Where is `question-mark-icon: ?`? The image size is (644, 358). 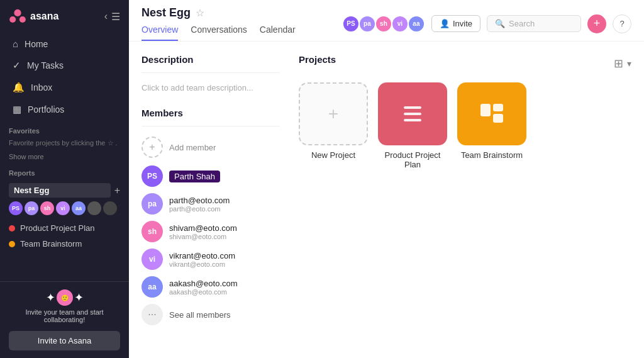
question-mark-icon: ? is located at coordinates (621, 24).